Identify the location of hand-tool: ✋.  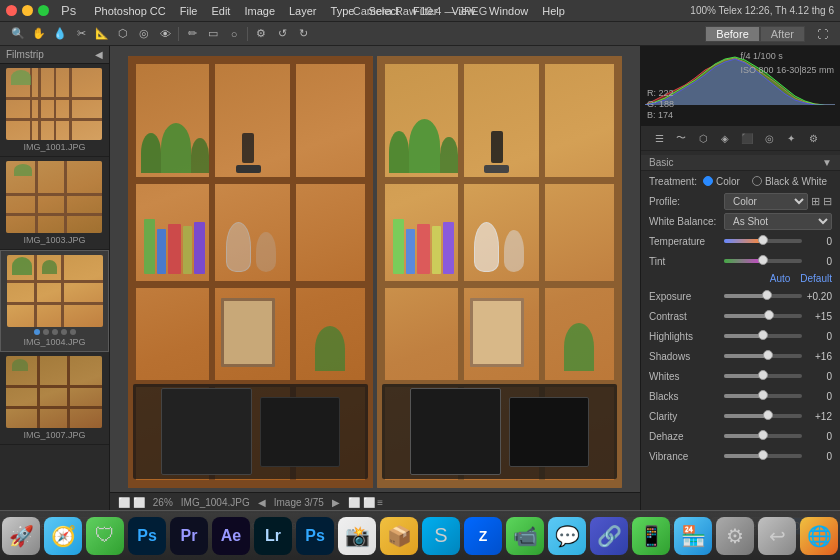
(39, 34).